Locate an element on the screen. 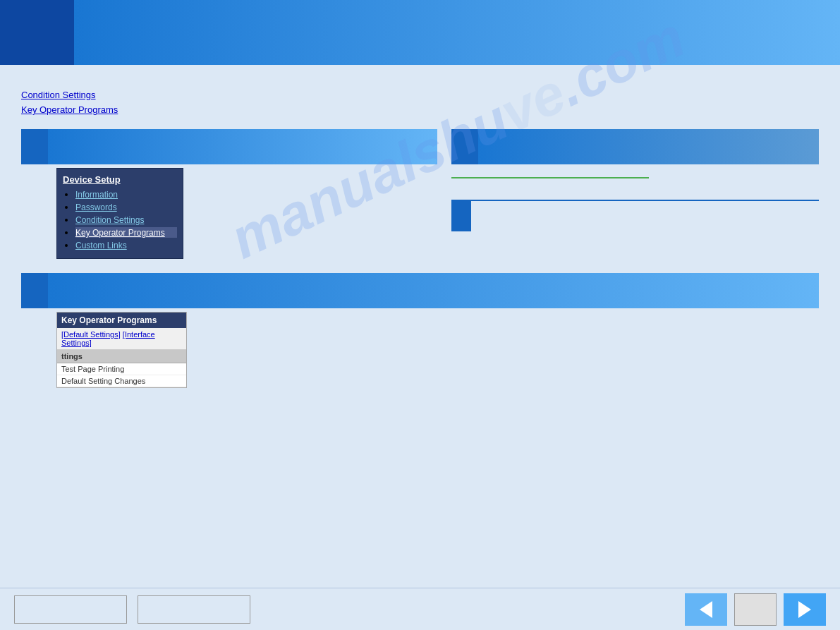  kop-links: [Default Settings] [Interface Settings] is located at coordinates (121, 339).